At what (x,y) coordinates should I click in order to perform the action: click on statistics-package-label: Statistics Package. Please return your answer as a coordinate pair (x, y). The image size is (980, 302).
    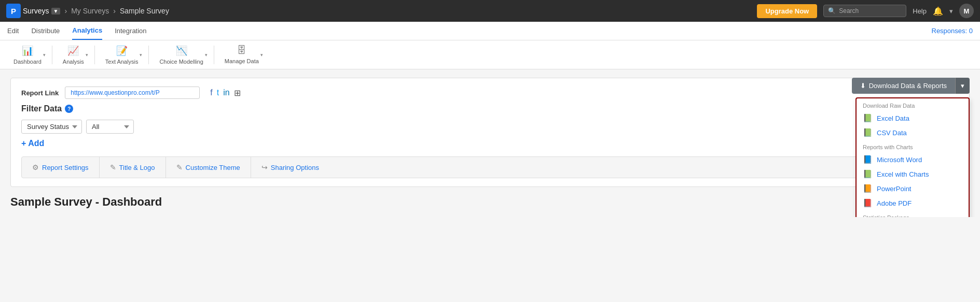
    Looking at the image, I should click on (913, 213).